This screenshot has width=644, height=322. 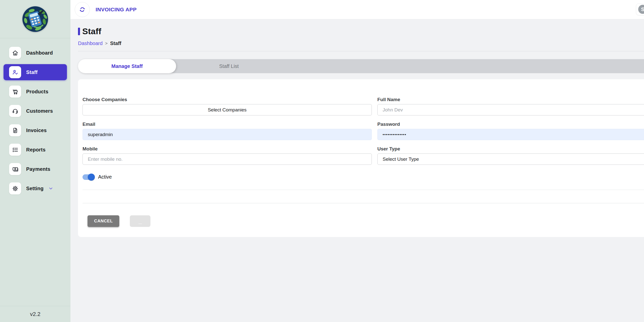 What do you see at coordinates (32, 72) in the screenshot?
I see `sidebar-item-label: Staff` at bounding box center [32, 72].